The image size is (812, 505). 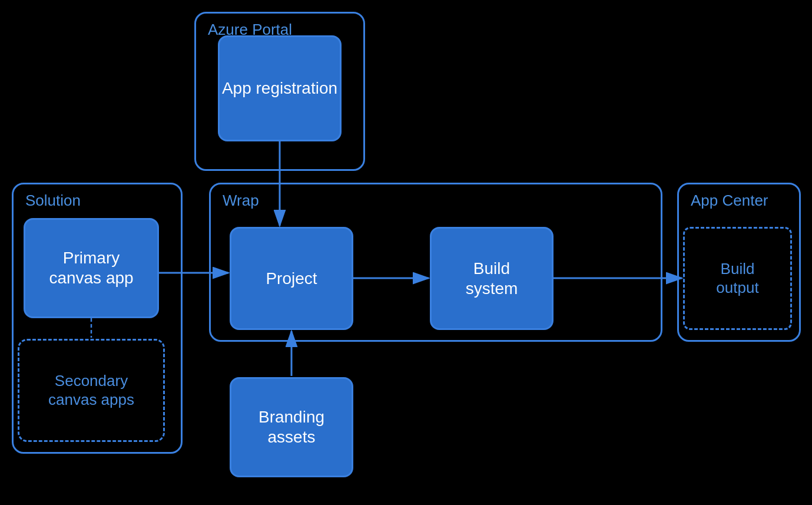 I want to click on app-registration-label: App registration, so click(x=280, y=88).